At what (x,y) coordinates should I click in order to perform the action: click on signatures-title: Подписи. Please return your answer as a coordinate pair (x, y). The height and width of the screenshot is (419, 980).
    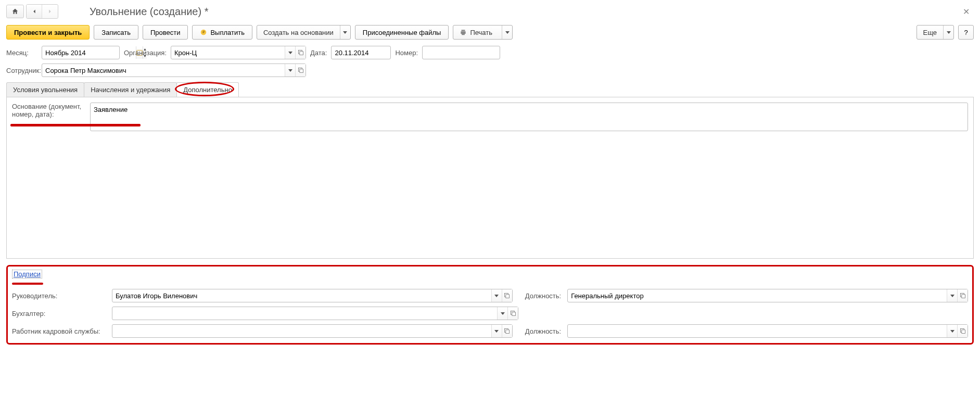
    Looking at the image, I should click on (27, 274).